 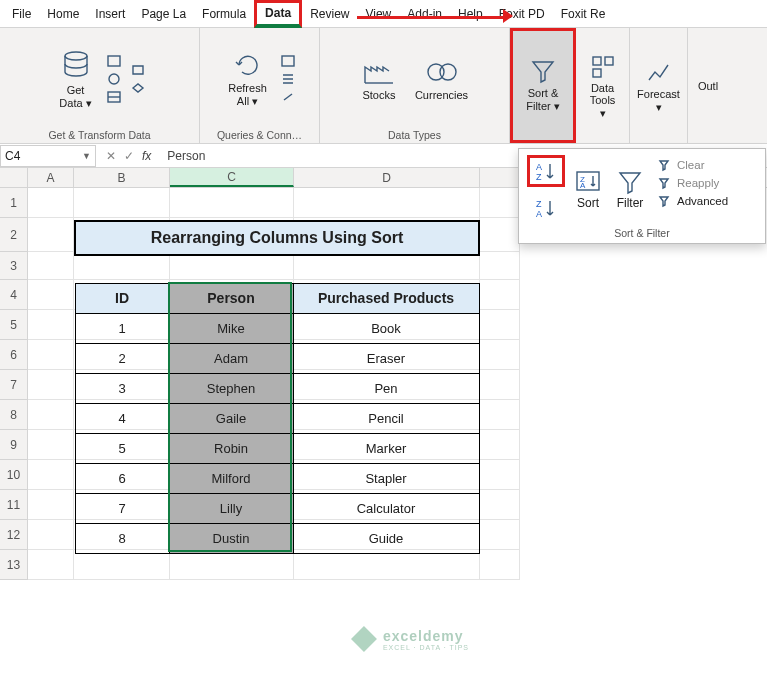 What do you see at coordinates (630, 189) in the screenshot?
I see `filter-button: Filter` at bounding box center [630, 189].